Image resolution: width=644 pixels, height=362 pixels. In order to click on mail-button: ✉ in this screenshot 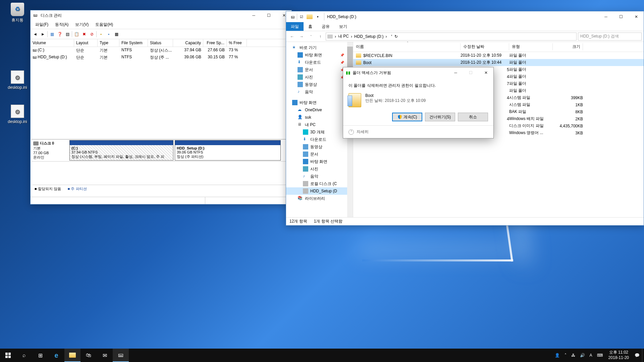, I will do `click(105, 355)`.